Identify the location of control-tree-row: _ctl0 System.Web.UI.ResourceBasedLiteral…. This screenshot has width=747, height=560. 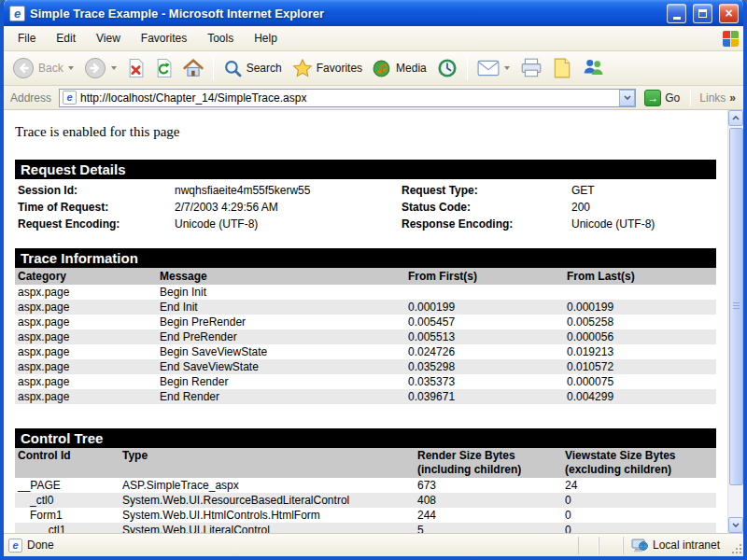
(366, 500).